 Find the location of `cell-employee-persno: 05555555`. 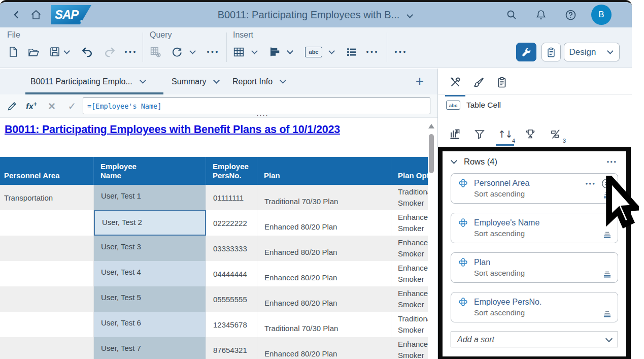

cell-employee-persno: 05555555 is located at coordinates (231, 299).